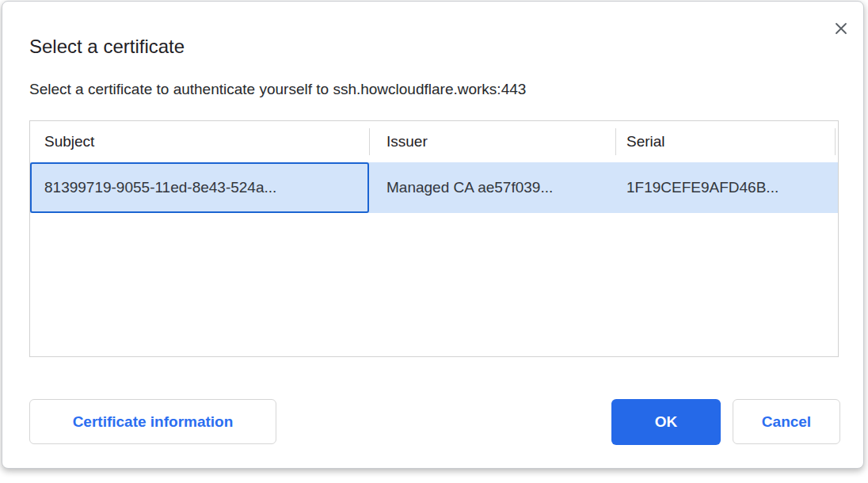 The image size is (868, 483). What do you see at coordinates (200, 142) in the screenshot?
I see `column-header-subject: Subject` at bounding box center [200, 142].